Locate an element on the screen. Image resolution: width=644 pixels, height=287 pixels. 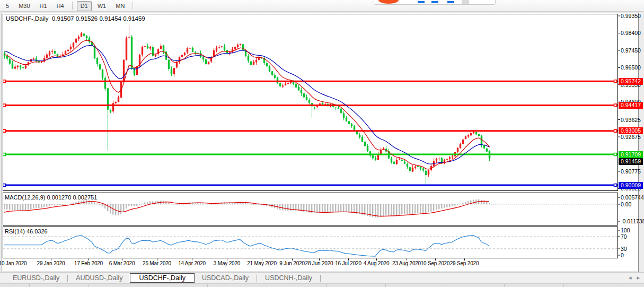
hline-price-badge: 0.93005 is located at coordinates (631, 131).